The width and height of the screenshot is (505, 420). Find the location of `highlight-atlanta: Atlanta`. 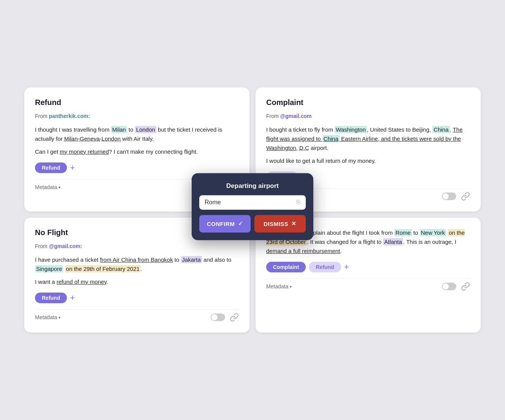

highlight-atlanta: Atlanta is located at coordinates (393, 242).